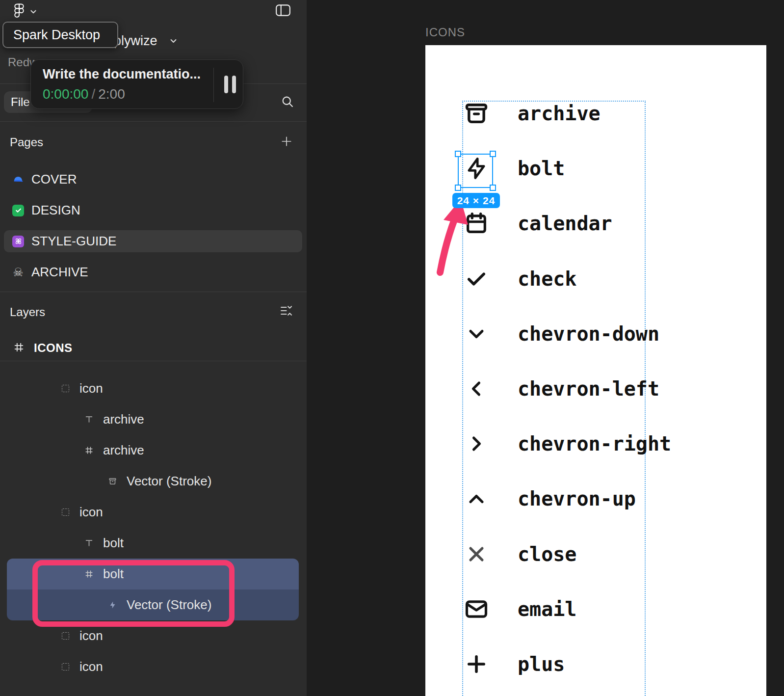  What do you see at coordinates (153, 226) in the screenshot?
I see `pages-list: COVER DESIGN STYLE-GUIDE ☠ ARCHIVE` at bounding box center [153, 226].